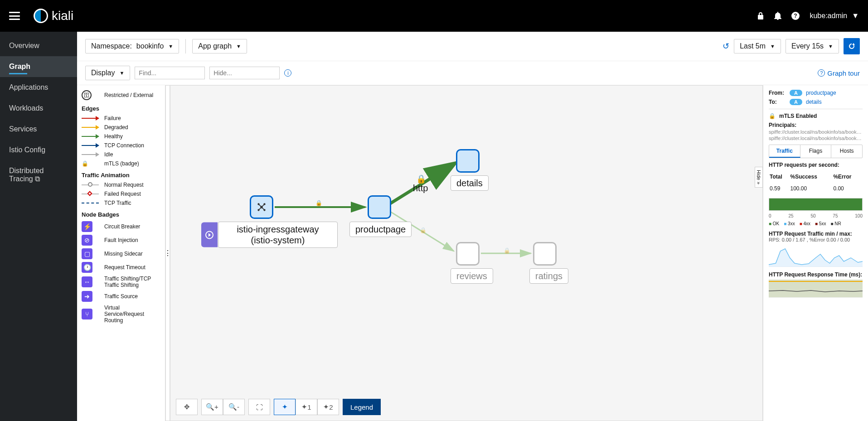 This screenshot has height=421, width=868. I want to click on anim-normal-icon, so click(90, 185).